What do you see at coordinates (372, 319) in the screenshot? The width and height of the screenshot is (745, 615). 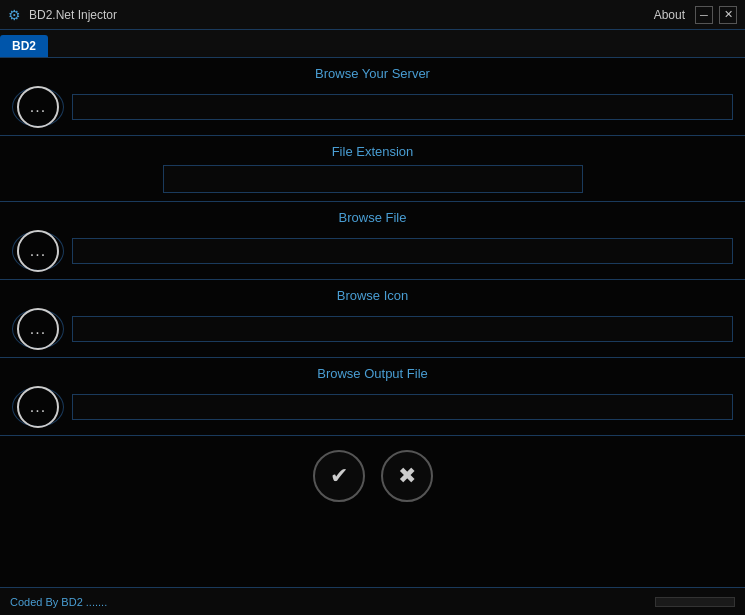 I see `browse-icon-section: Browse Icon ...` at bounding box center [372, 319].